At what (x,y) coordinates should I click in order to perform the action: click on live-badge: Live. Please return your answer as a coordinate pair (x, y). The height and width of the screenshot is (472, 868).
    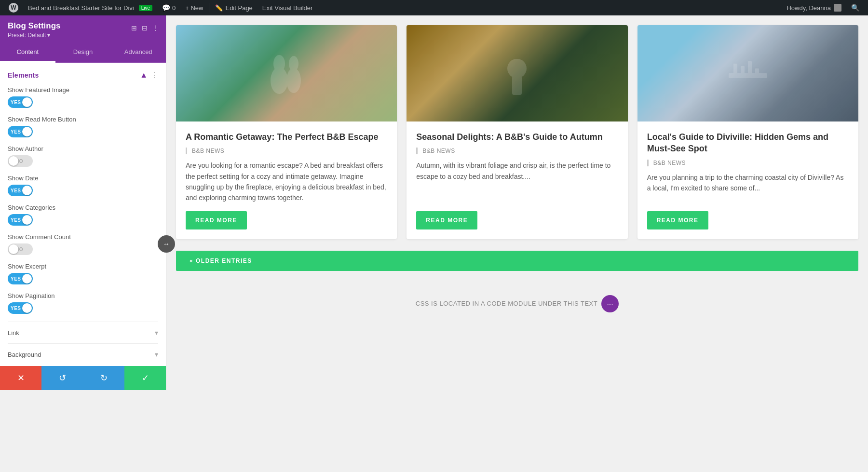
    Looking at the image, I should click on (146, 8).